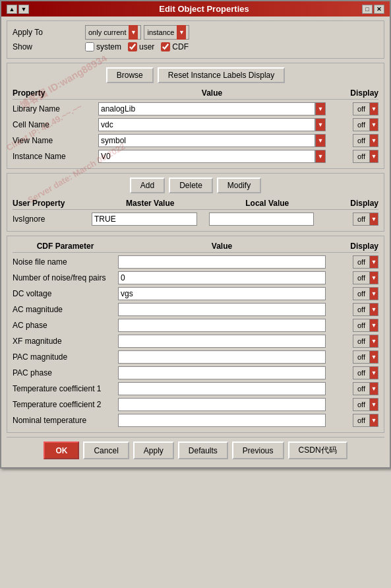  What do you see at coordinates (222, 246) in the screenshot?
I see `cdf-header-value: Value` at bounding box center [222, 246].